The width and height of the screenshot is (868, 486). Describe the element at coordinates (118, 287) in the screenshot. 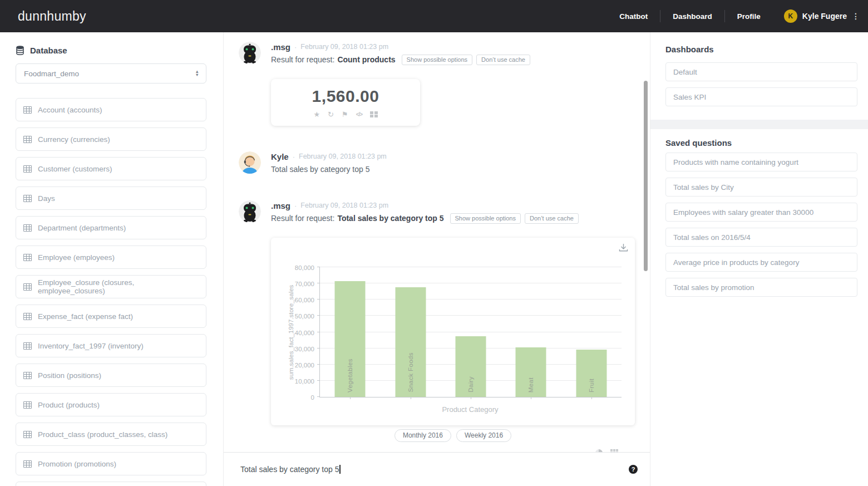

I see `table-item-label: Employee_closure (closures, employee_clo…` at that location.